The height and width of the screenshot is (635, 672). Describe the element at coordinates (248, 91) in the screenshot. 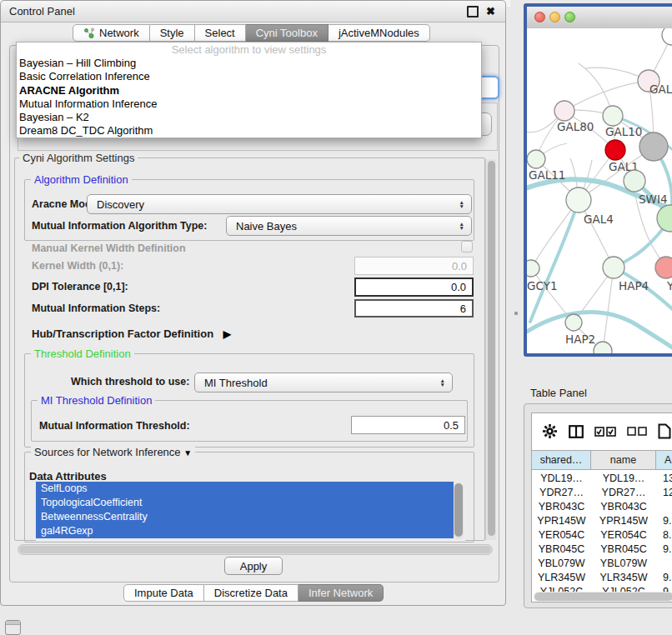

I see `algorithm-item-aracne-algorithm: ARACNE Algorithm` at that location.